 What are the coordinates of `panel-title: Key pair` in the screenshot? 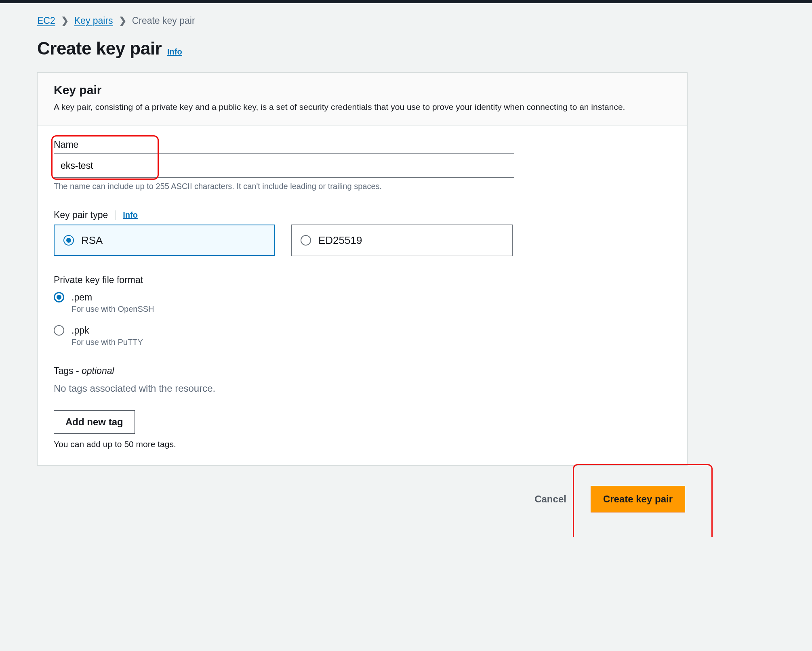 It's located at (362, 90).